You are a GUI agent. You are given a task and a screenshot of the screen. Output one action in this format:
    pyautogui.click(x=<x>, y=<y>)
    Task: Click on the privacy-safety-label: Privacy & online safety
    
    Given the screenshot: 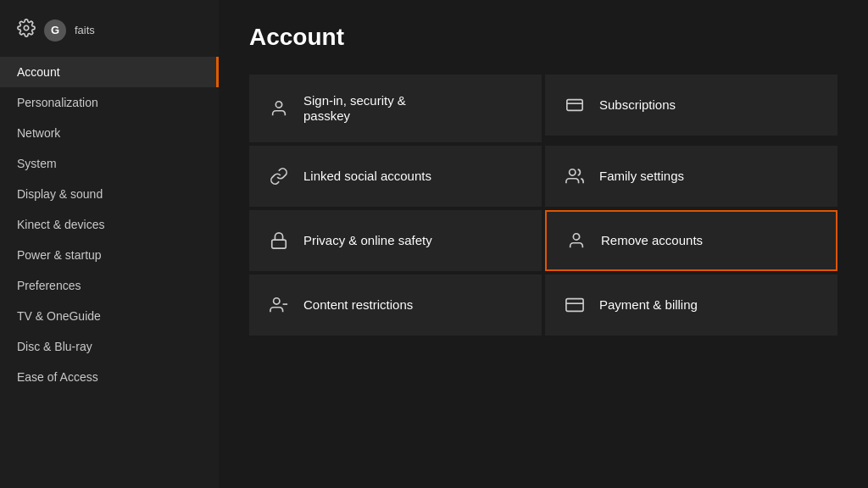 What is the action you would take?
    pyautogui.click(x=368, y=241)
    